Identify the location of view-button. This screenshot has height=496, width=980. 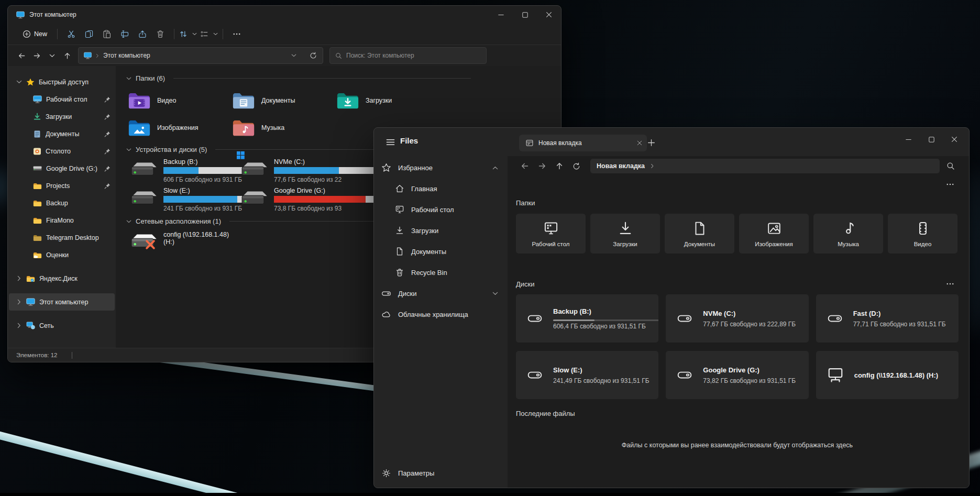
(209, 34).